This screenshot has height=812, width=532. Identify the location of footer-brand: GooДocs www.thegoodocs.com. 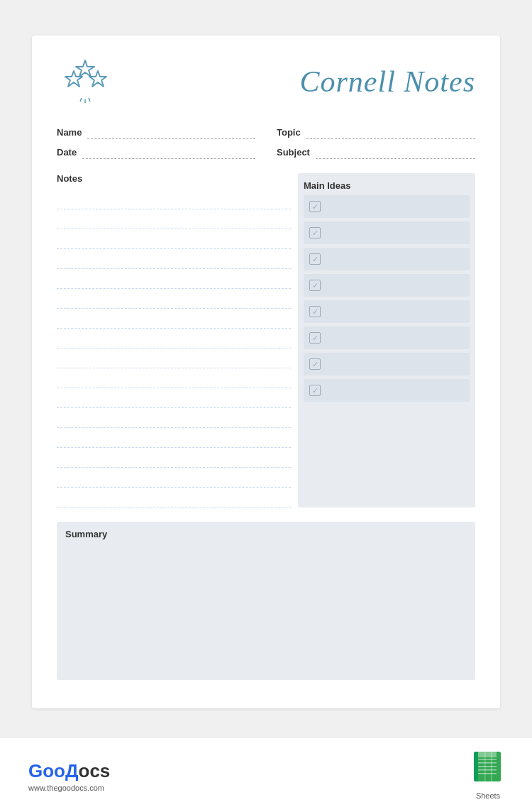
(70, 777).